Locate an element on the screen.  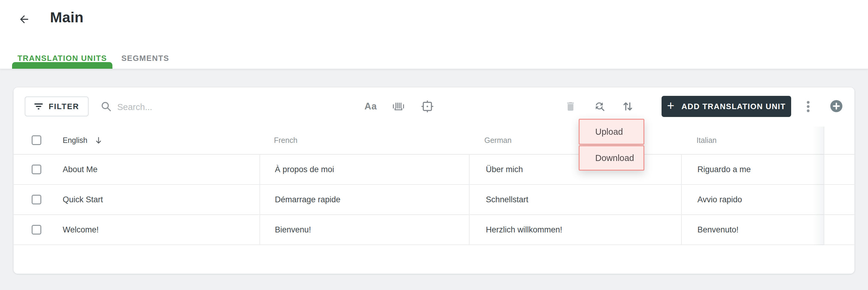
up-down-arrows-icon is located at coordinates (628, 107).